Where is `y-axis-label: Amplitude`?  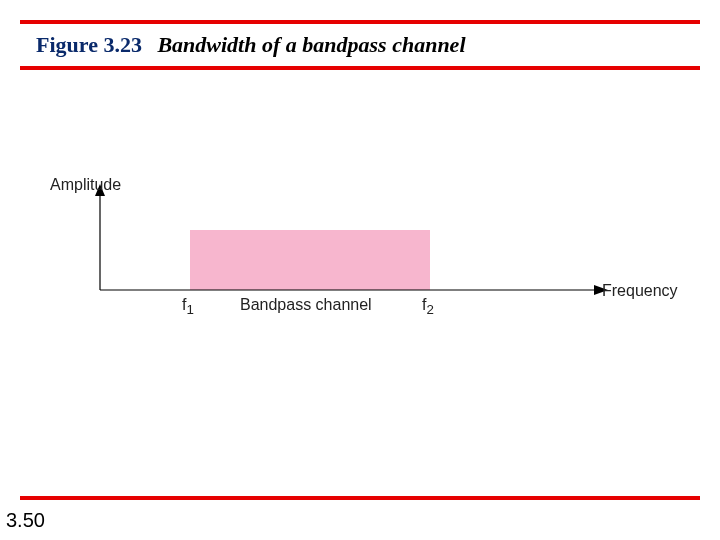 y-axis-label: Amplitude is located at coordinates (86, 185).